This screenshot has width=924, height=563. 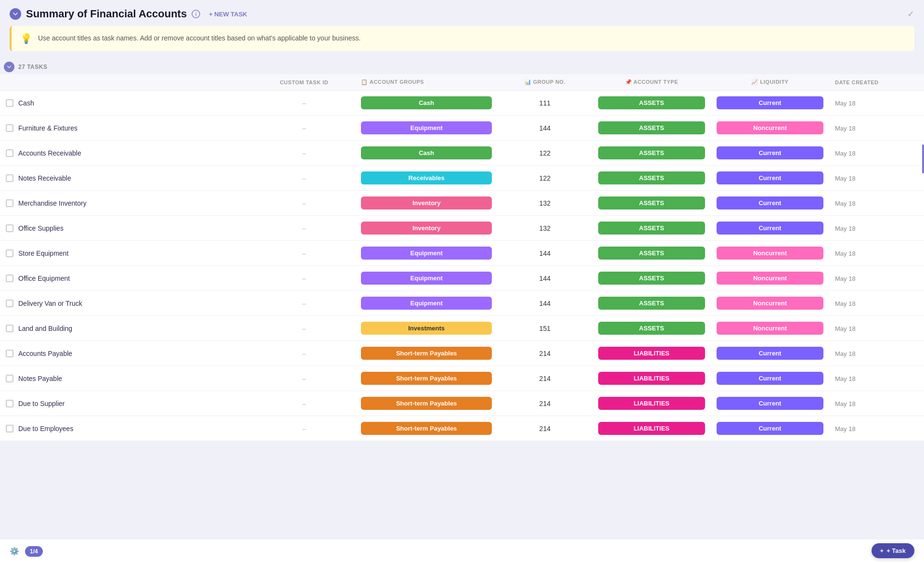 What do you see at coordinates (652, 303) in the screenshot?
I see `account-type-badge-8: ASSETS` at bounding box center [652, 303].